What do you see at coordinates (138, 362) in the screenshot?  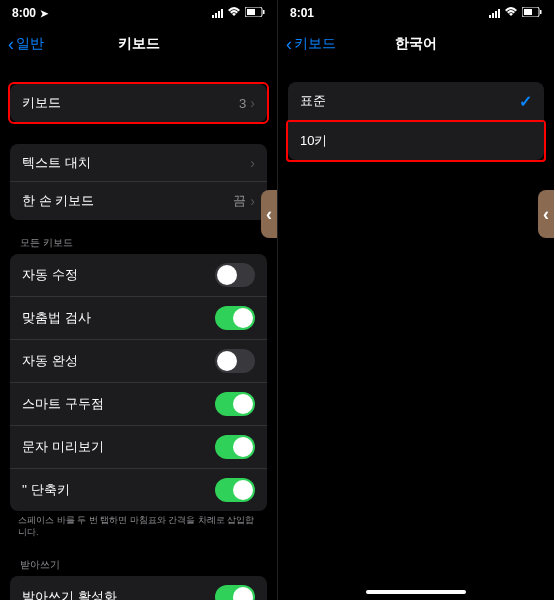 I see `auto-complete-row: 자동 완성` at bounding box center [138, 362].